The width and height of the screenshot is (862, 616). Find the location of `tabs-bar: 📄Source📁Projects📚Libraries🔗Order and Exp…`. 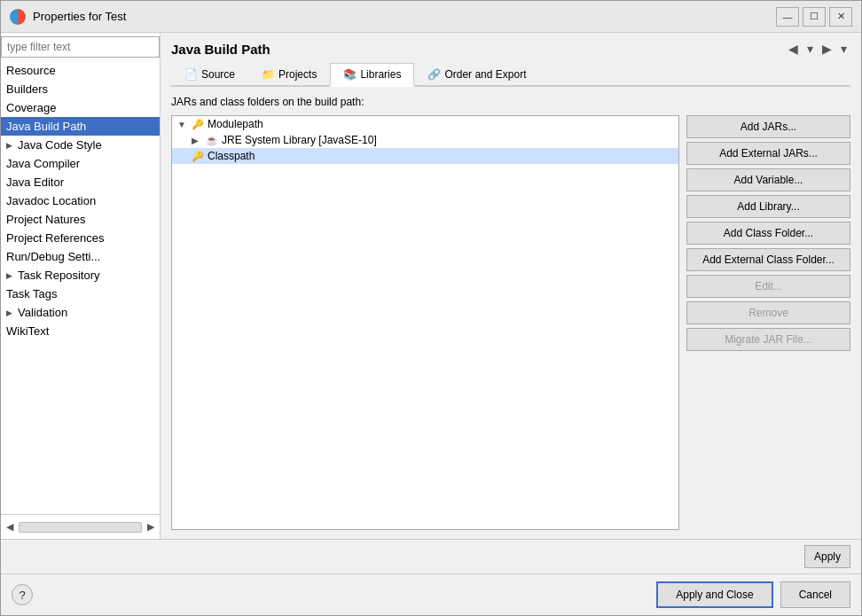

tabs-bar: 📄Source📁Projects📚Libraries🔗Order and Exp… is located at coordinates (511, 74).